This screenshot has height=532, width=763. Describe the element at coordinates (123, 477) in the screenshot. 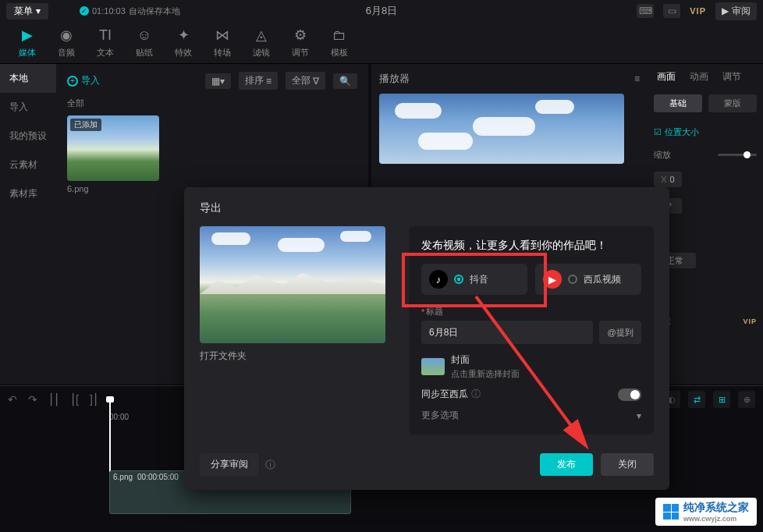

I see `clip-name: 6.png` at that location.